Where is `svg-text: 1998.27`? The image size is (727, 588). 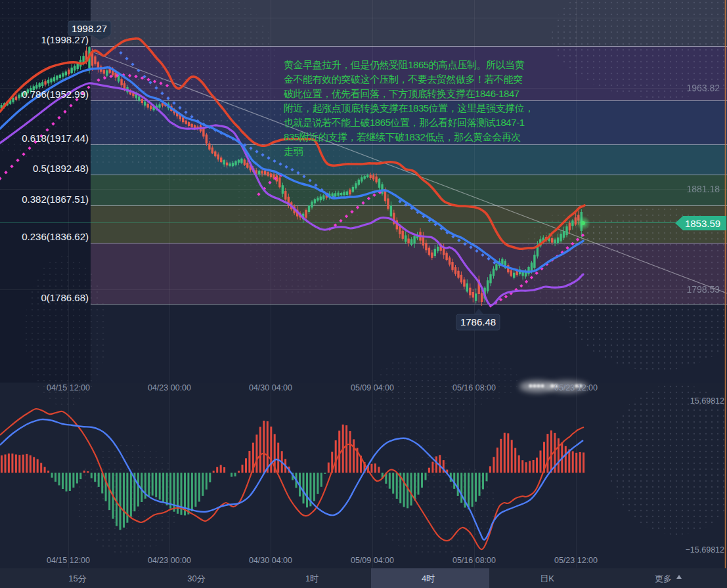
svg-text: 1998.27 is located at coordinates (89, 29).